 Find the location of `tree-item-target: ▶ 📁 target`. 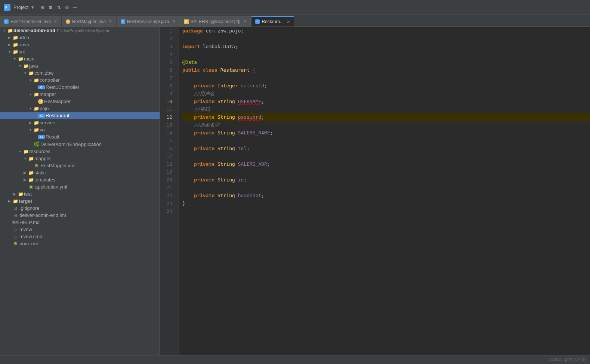

tree-item-target: ▶ 📁 target is located at coordinates (80, 201).